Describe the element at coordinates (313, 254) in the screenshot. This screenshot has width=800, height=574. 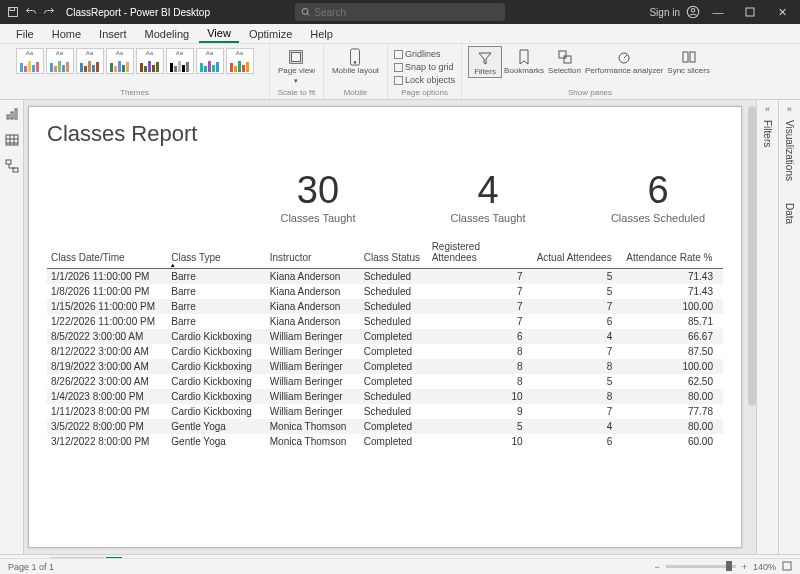
I see `column-header: Instructor` at that location.